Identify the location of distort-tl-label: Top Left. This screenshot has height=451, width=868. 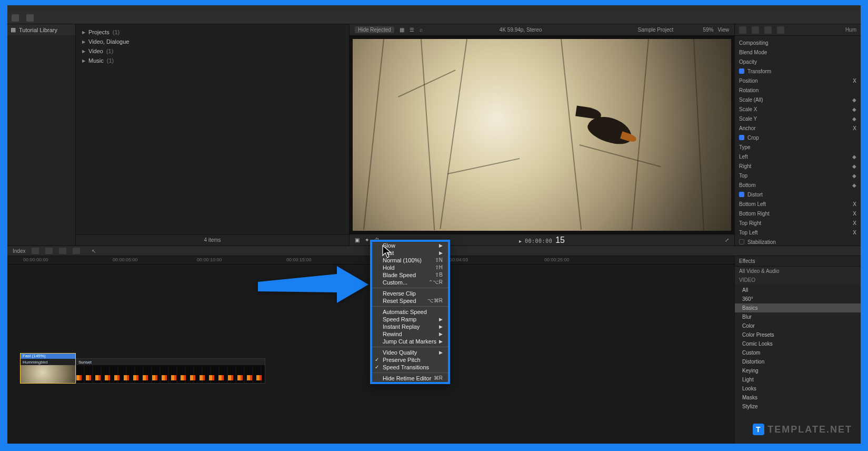
(796, 233).